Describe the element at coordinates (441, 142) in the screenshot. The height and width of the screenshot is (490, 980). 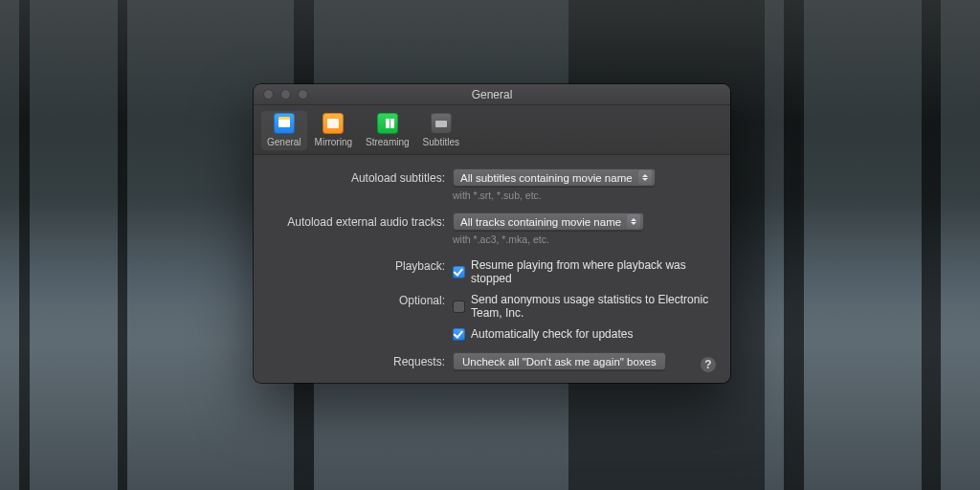
I see `tab-label: Subtitles` at that location.